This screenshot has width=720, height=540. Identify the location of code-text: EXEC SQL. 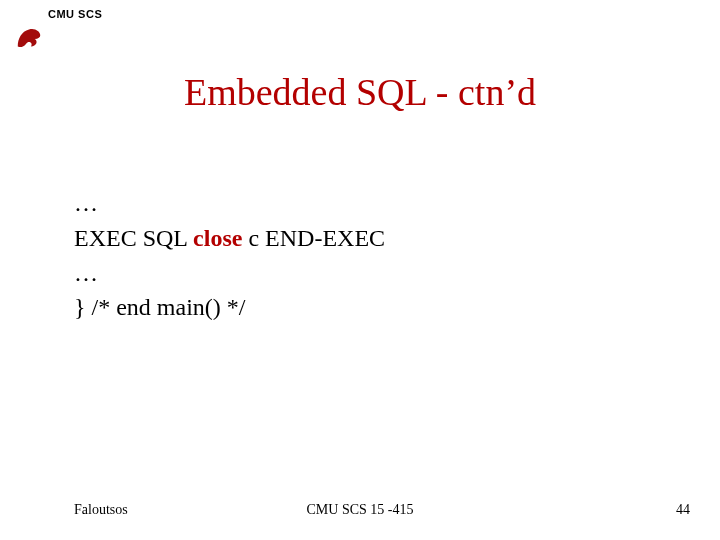
(134, 238).